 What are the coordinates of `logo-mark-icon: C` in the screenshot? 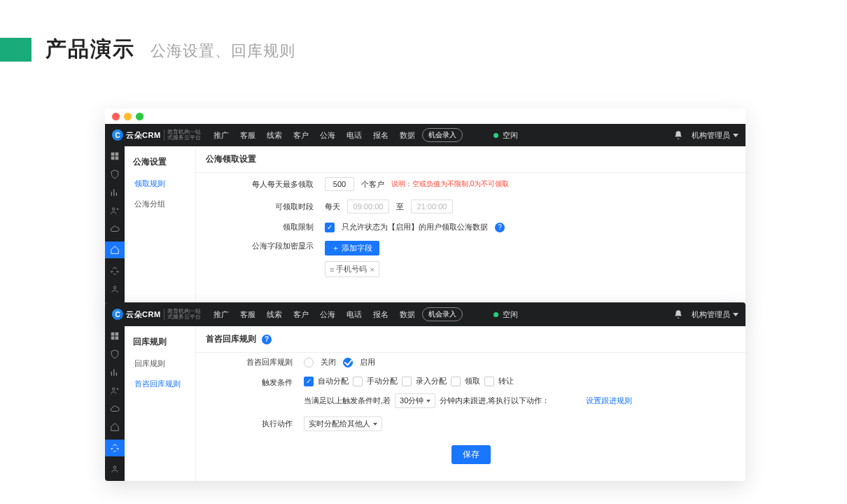 It's located at (118, 314).